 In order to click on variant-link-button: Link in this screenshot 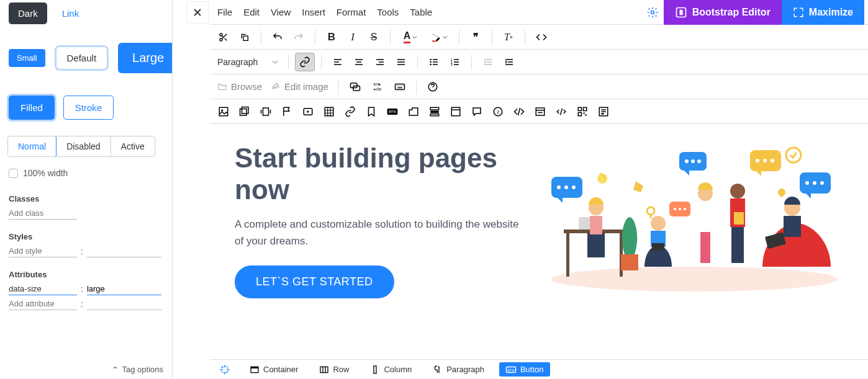, I will do `click(71, 14)`.